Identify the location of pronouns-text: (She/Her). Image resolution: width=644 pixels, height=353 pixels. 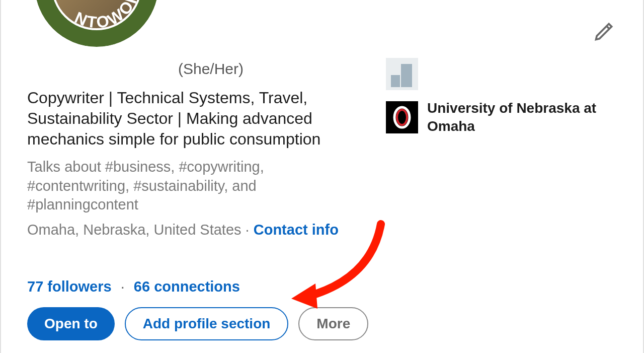
(211, 69).